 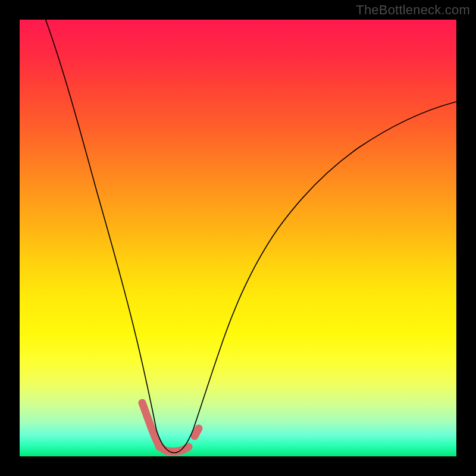 What do you see at coordinates (196, 432) in the screenshot?
I see `highlight-right-dot` at bounding box center [196, 432].